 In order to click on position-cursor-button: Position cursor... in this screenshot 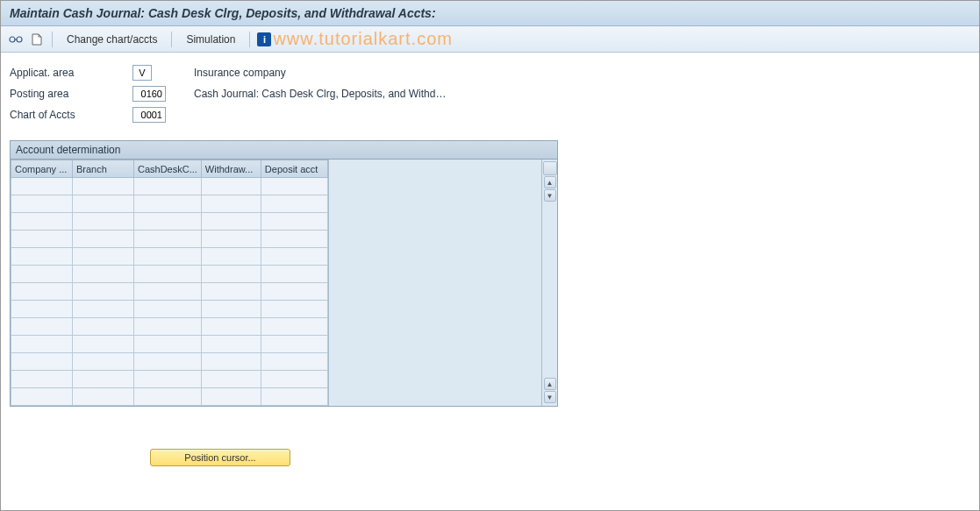, I will do `click(220, 458)`.